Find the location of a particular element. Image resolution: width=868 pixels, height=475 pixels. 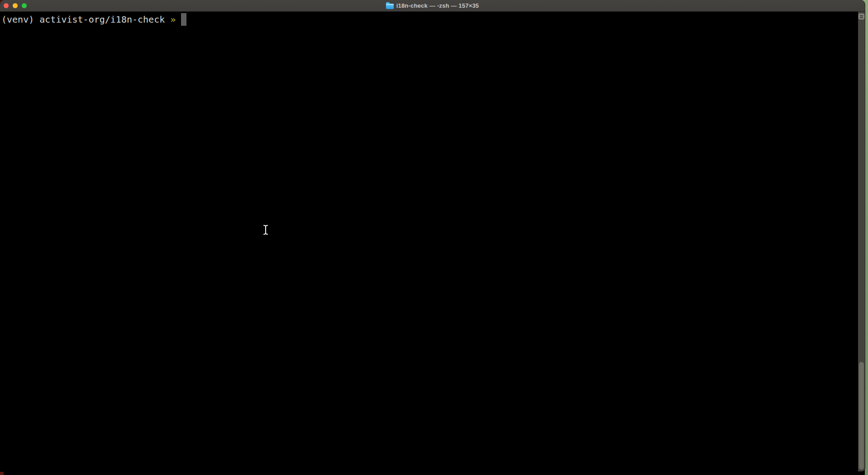

split-pane-button is located at coordinates (862, 16).